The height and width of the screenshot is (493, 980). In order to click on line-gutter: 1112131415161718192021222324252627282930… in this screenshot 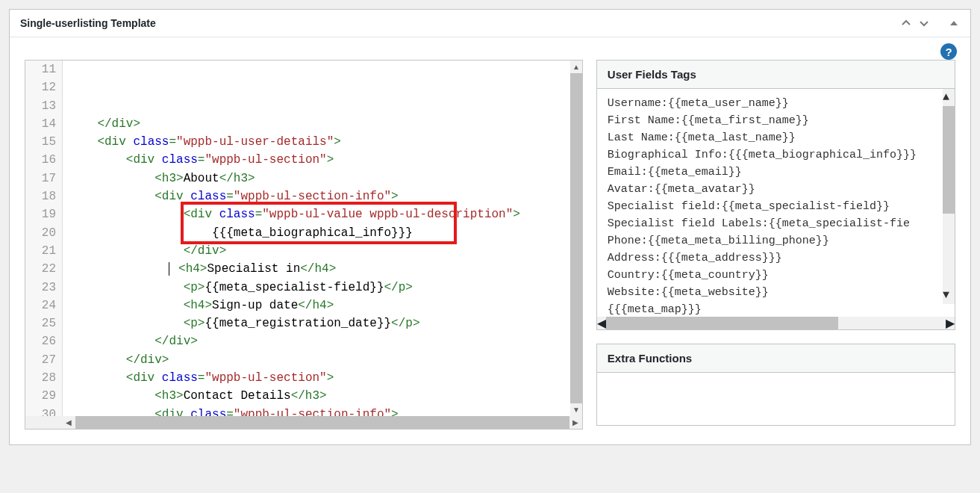, I will do `click(44, 238)`.